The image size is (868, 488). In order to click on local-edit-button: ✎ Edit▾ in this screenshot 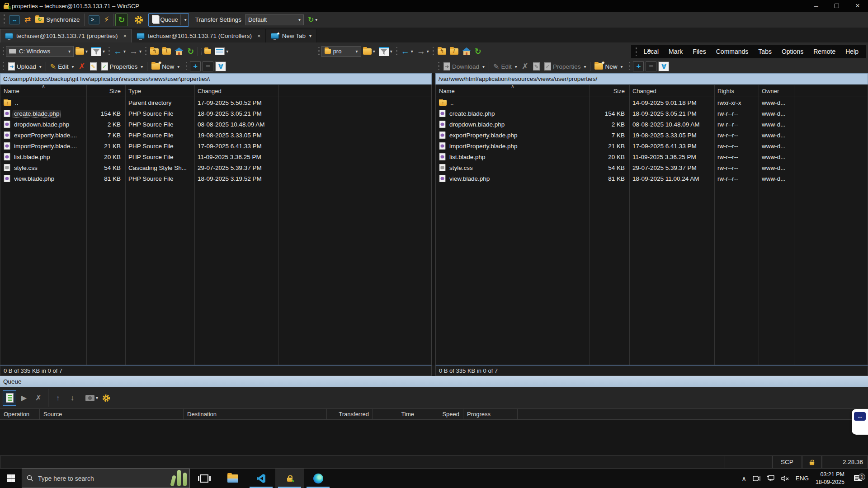, I will do `click(62, 66)`.